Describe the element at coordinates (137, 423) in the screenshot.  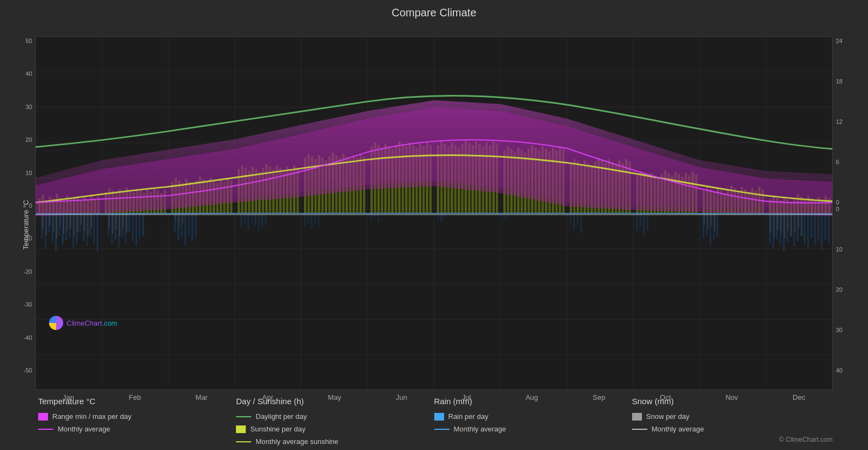
I see `legend-group-temperature: Temperature °C Range min / max per day M…` at that location.